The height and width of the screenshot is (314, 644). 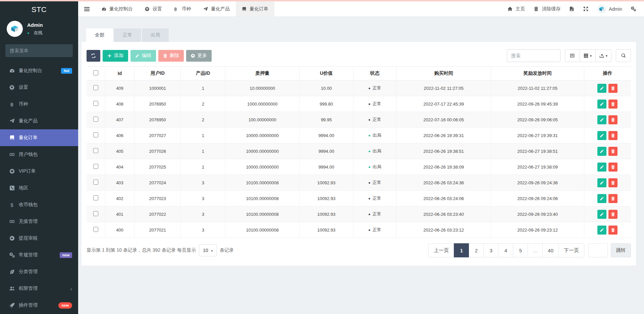 I want to click on page-button-5: 5, so click(x=521, y=250).